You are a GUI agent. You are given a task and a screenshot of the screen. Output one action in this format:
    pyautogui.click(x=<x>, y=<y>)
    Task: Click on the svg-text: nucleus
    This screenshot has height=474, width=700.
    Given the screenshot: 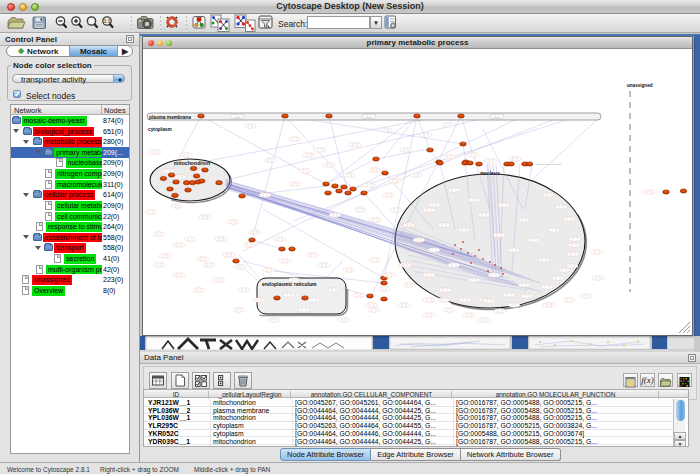 What is the action you would take?
    pyautogui.click(x=490, y=173)
    